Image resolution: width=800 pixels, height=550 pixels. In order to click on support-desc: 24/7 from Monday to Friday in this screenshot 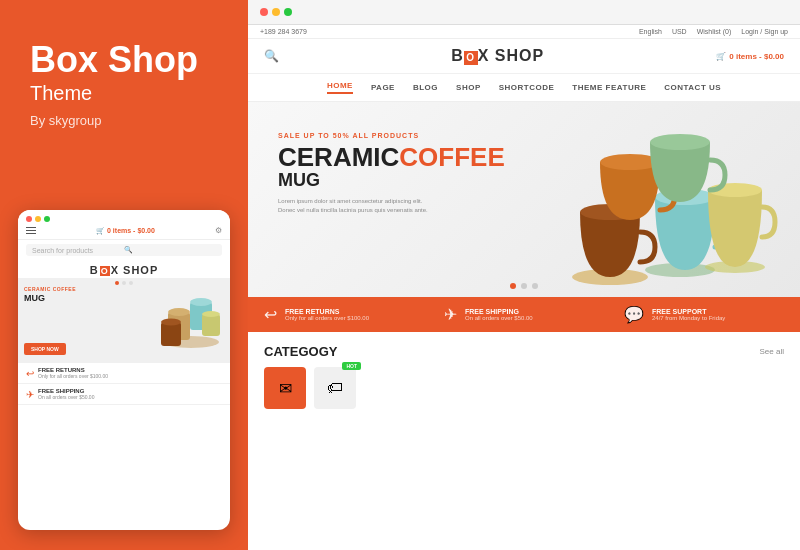, I will do `click(688, 318)`.